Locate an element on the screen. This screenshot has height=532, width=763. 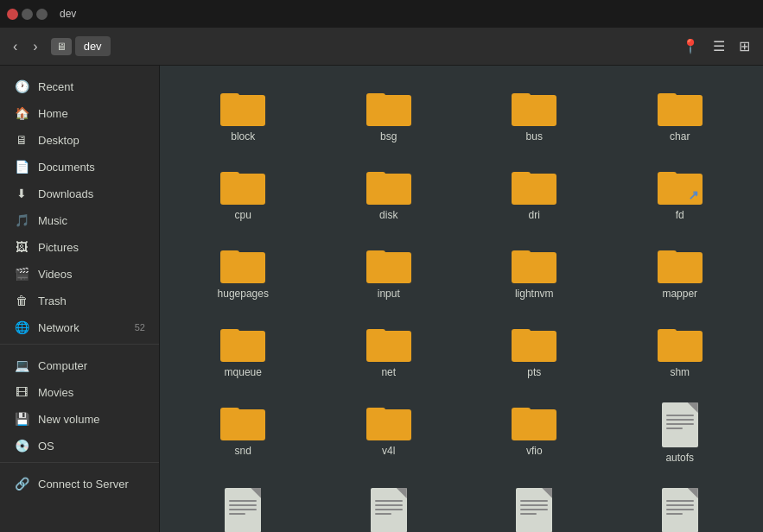
sidebar-item-desktop: 🖥 Desktop is located at coordinates (79, 140).